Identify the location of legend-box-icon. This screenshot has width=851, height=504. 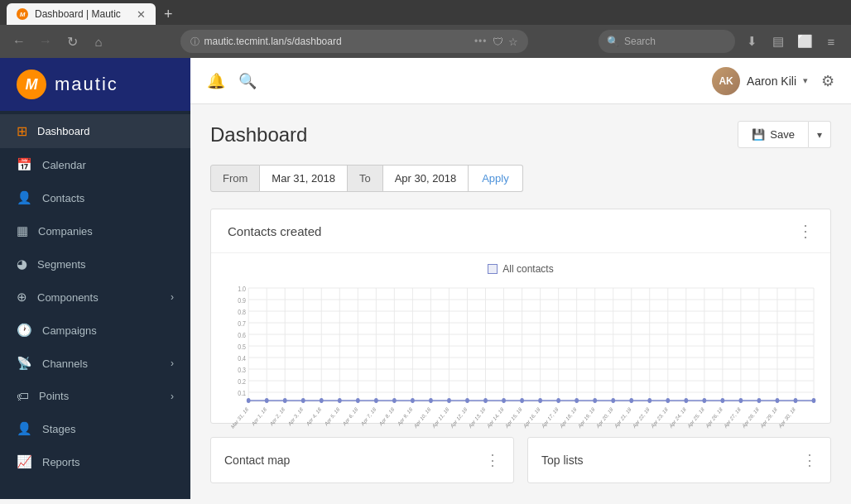
(493, 269).